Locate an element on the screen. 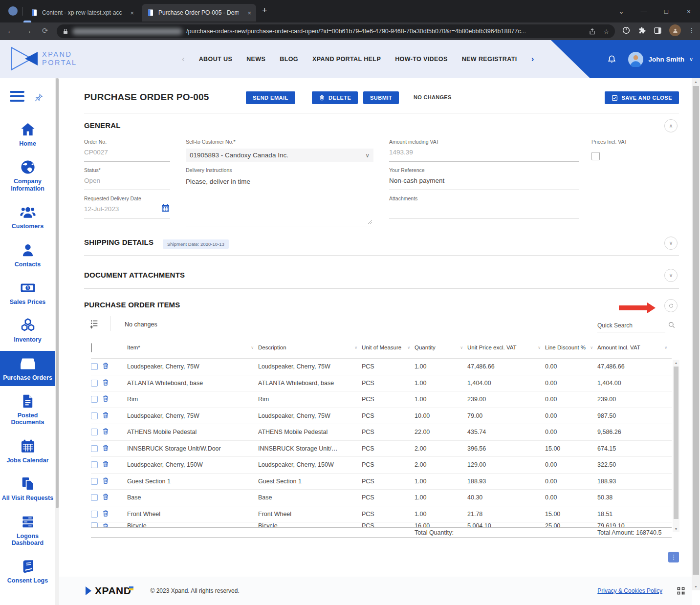  window-chevron-icon: ⌄ is located at coordinates (621, 12).